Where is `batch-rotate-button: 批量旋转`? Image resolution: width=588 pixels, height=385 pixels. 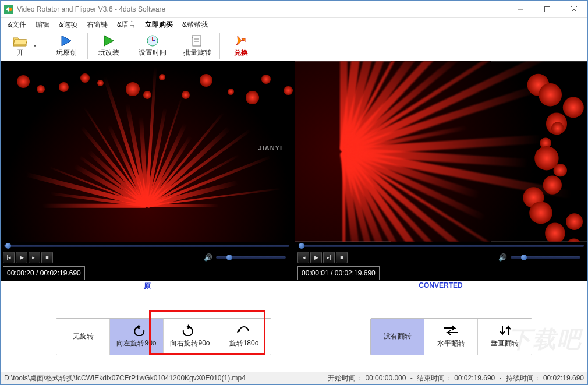
batch-rotate-button: 批量旋转 is located at coordinates (197, 46).